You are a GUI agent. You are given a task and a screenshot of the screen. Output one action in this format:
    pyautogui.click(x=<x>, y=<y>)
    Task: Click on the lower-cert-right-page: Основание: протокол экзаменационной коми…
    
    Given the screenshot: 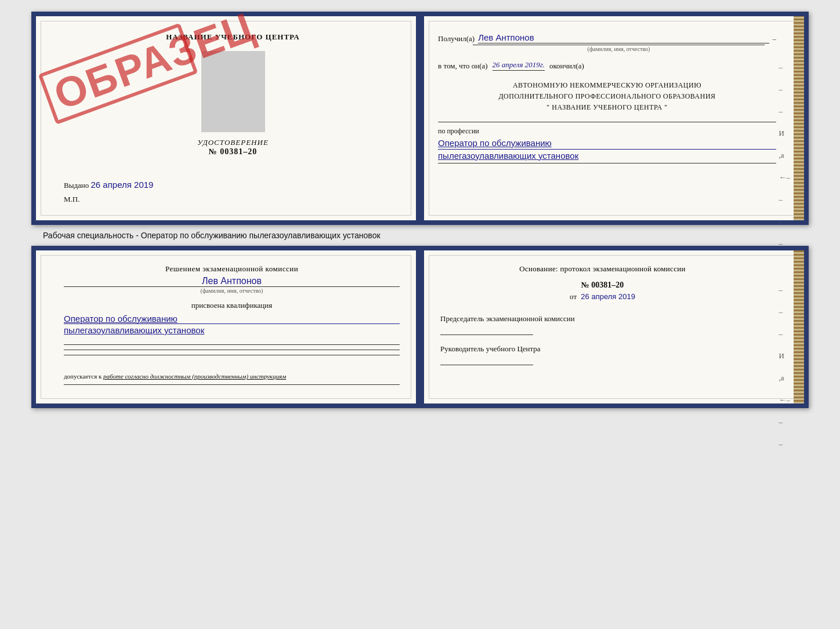 What is the action you would take?
    pyautogui.click(x=614, y=327)
    